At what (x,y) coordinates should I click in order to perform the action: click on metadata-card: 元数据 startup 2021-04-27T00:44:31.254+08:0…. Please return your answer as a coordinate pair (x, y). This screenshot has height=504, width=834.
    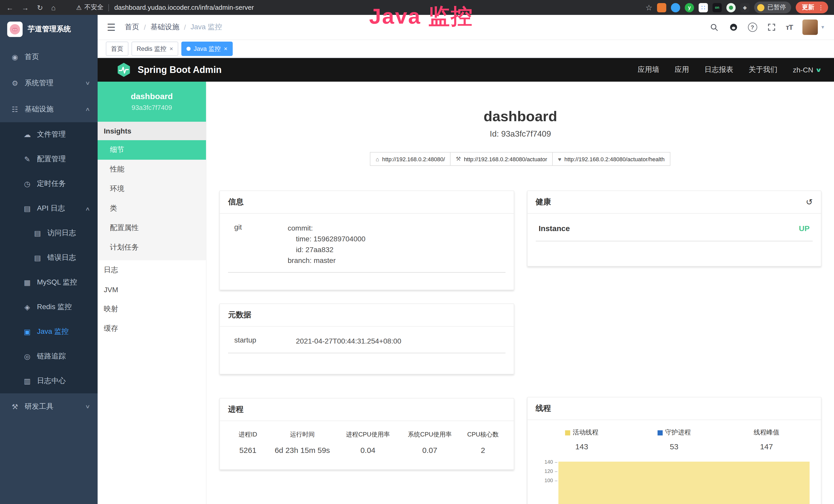
    Looking at the image, I should click on (367, 339).